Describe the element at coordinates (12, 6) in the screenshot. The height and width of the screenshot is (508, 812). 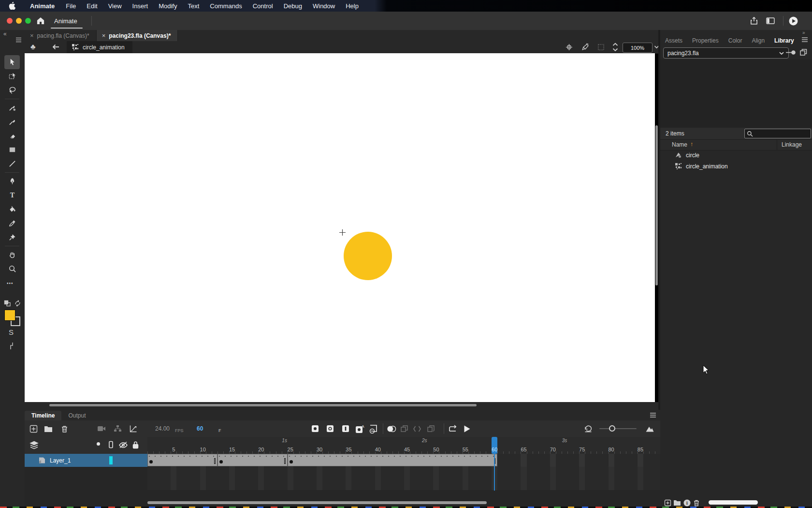
I see `apple-logo-icon` at that location.